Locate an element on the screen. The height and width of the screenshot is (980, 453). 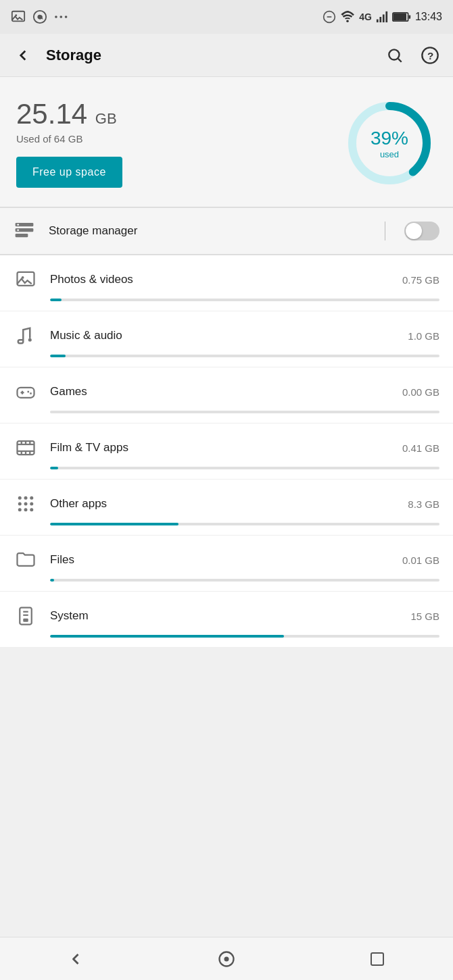
image-icon is located at coordinates (18, 17).